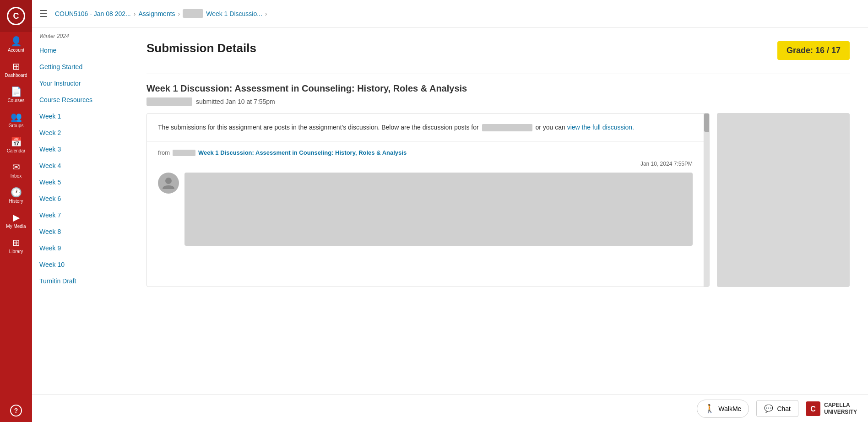 Image resolution: width=868 pixels, height=422 pixels. What do you see at coordinates (93, 14) in the screenshot?
I see `breadcrumb-course: COUN5106 - Jan 08 202...` at bounding box center [93, 14].